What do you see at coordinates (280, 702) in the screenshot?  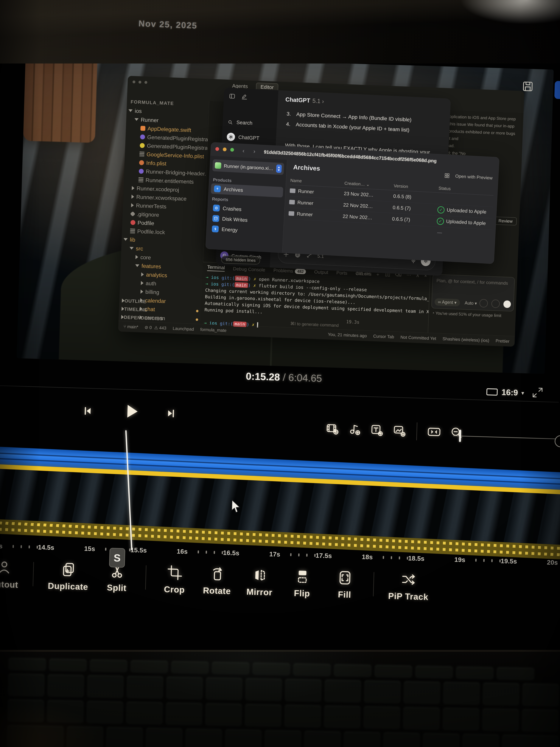 I see `keyboard` at bounding box center [280, 702].